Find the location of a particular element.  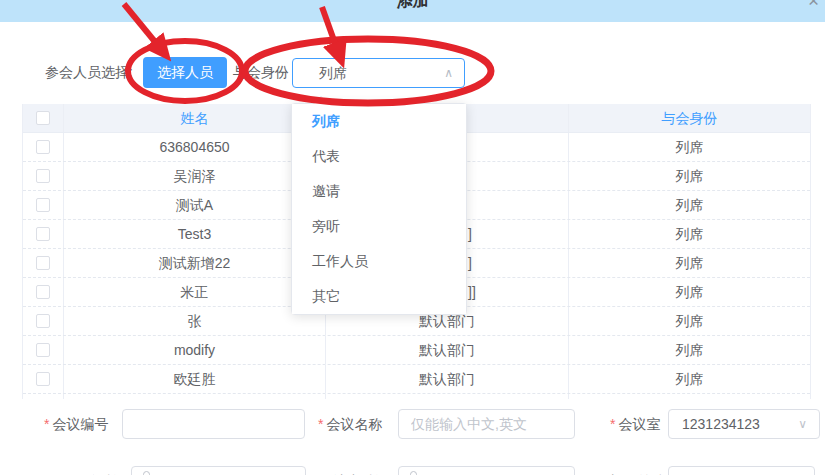

meeting-no-input is located at coordinates (214, 424).